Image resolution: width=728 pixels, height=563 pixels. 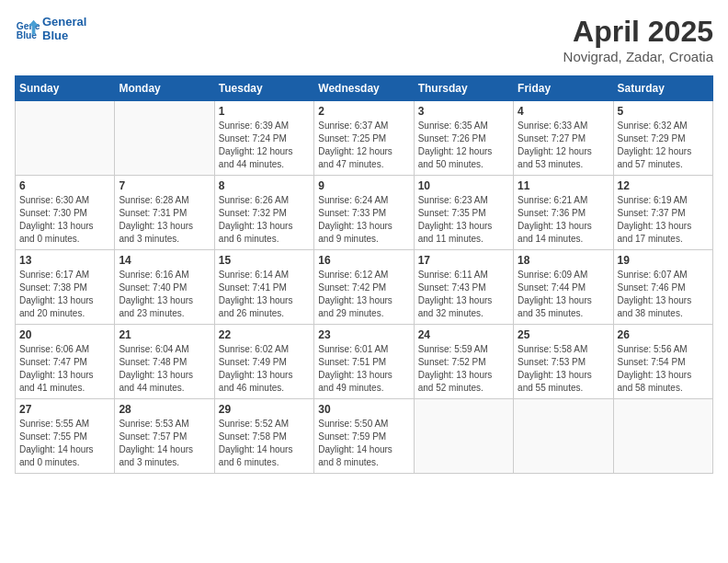 I want to click on day-number: 2, so click(x=364, y=111).